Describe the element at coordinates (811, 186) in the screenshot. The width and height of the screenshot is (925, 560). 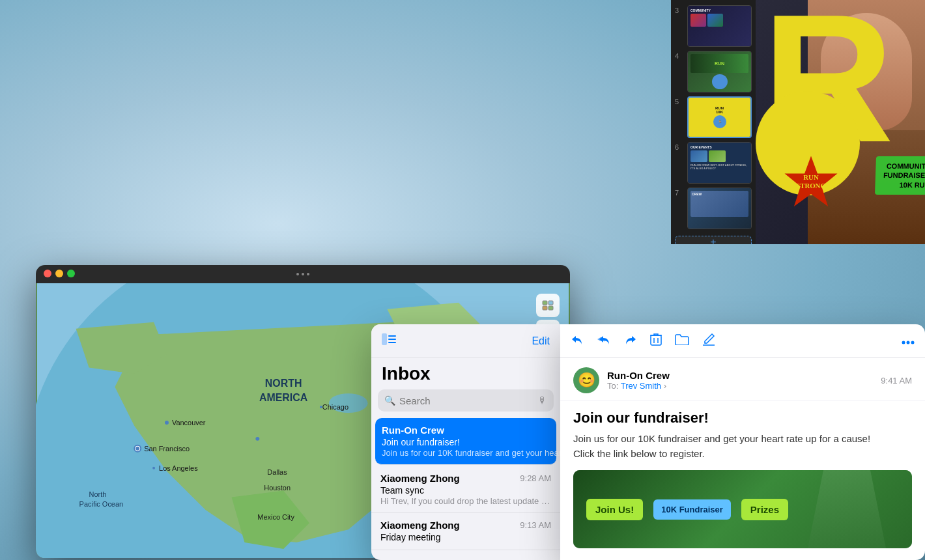
I see `svg-text: STRONG` at that location.